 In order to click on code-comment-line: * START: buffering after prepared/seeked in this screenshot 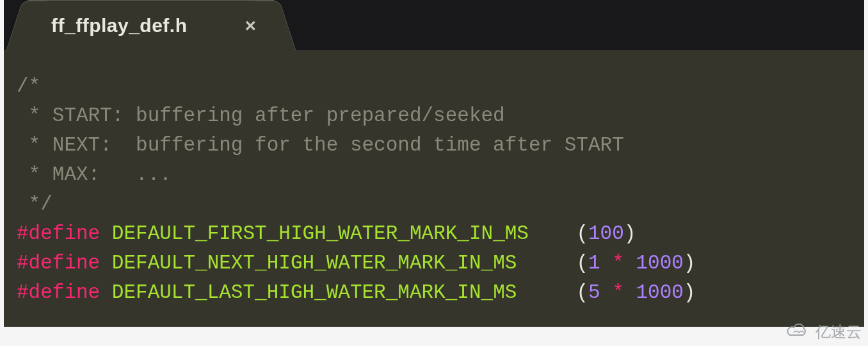, I will do `click(440, 116)`.